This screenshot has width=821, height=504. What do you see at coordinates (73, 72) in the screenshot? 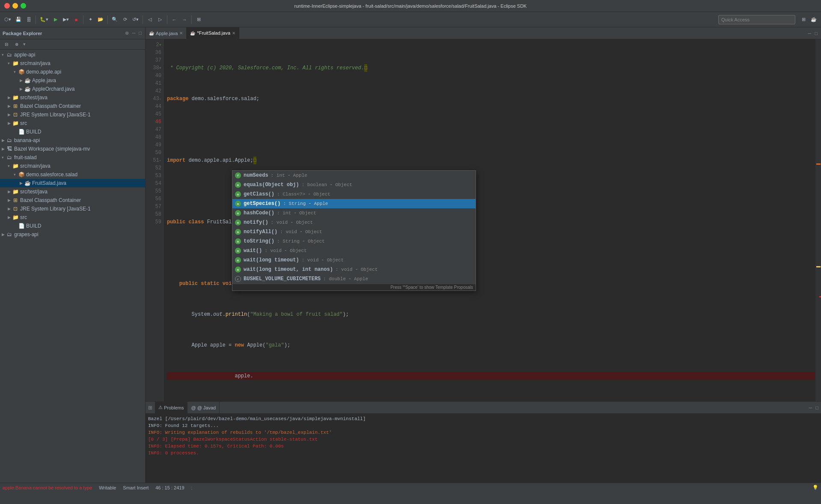
I see `tree-item-demo-apple-api: ▾ 📦 demo.apple.api` at bounding box center [73, 72].